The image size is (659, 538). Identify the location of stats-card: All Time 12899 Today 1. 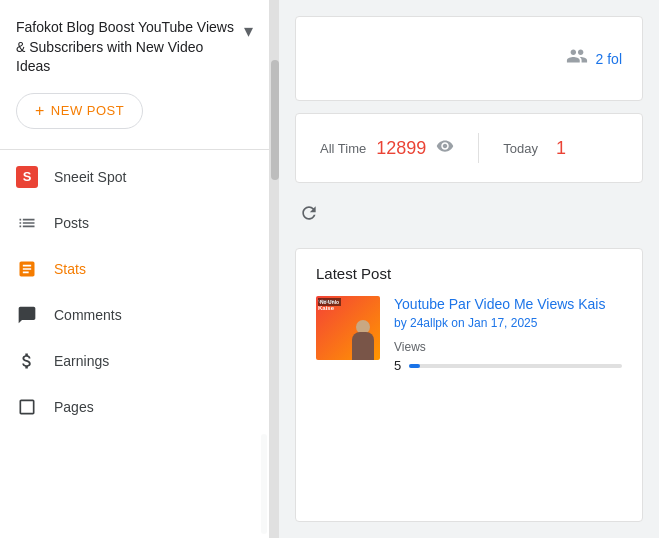
(469, 148).